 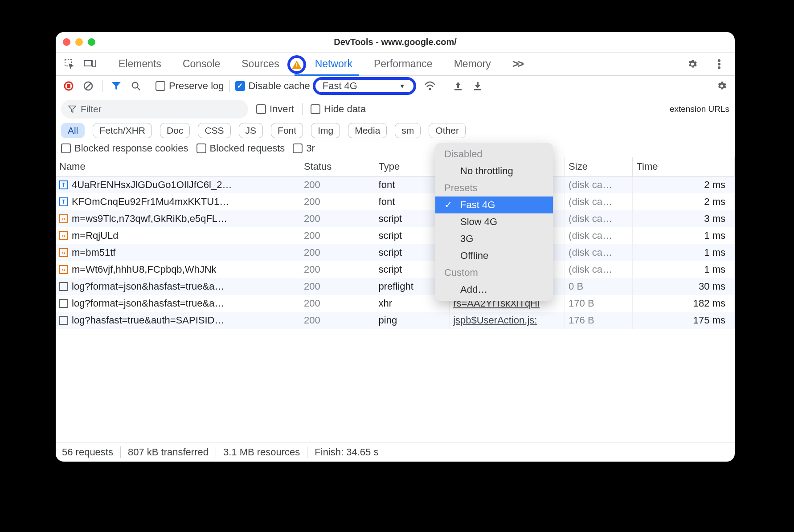 I want to click on menu-item-slow-4g: Slow 4G, so click(x=494, y=222).